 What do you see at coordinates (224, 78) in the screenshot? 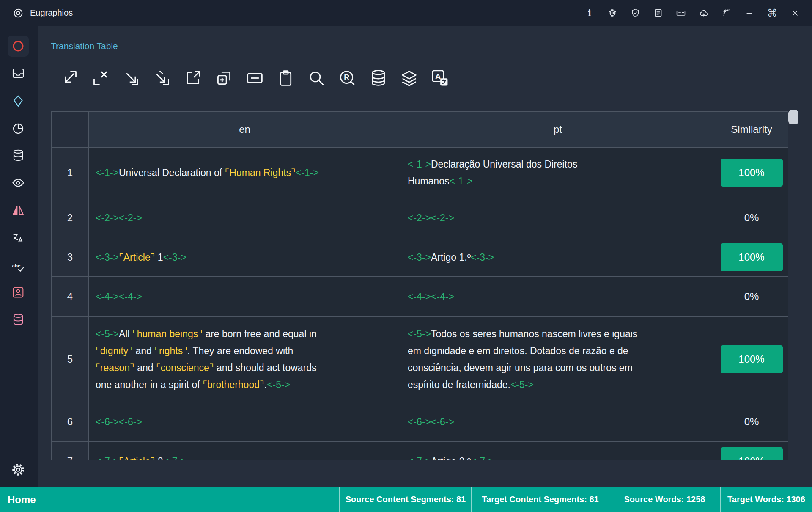
I see `copy-add-icon` at bounding box center [224, 78].